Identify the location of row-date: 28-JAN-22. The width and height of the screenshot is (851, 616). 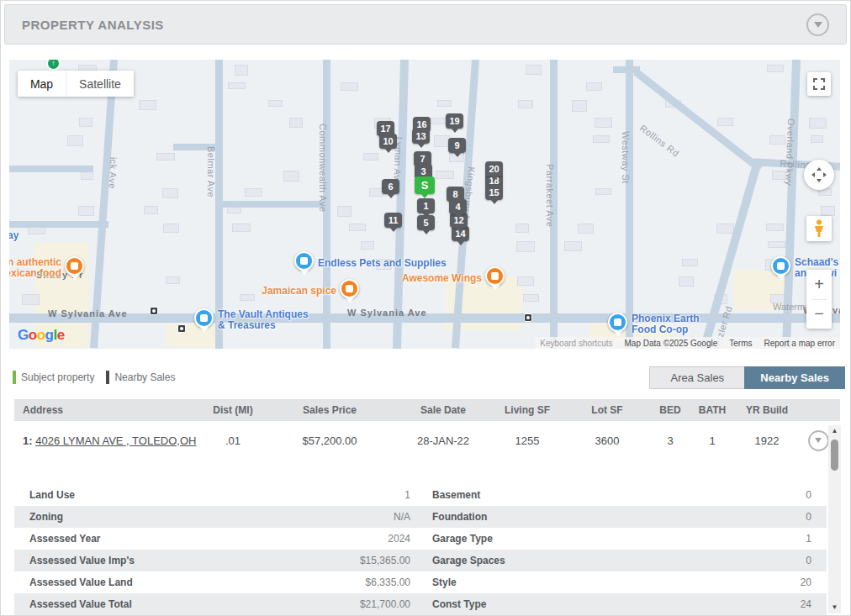
(443, 440).